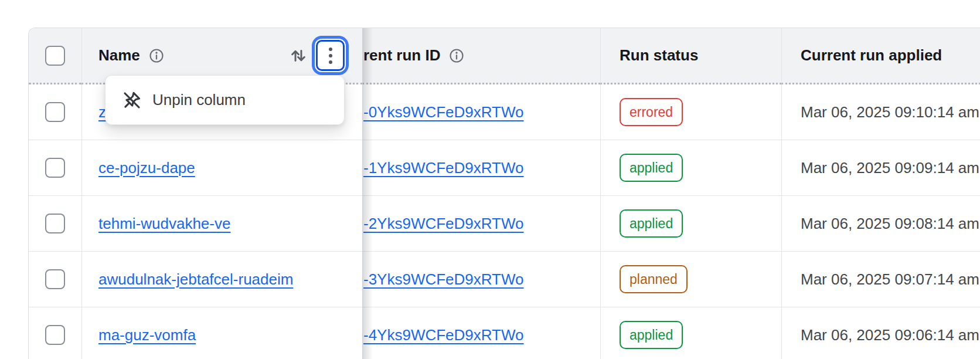  What do you see at coordinates (55, 56) in the screenshot?
I see `select-all-checkbox` at bounding box center [55, 56].